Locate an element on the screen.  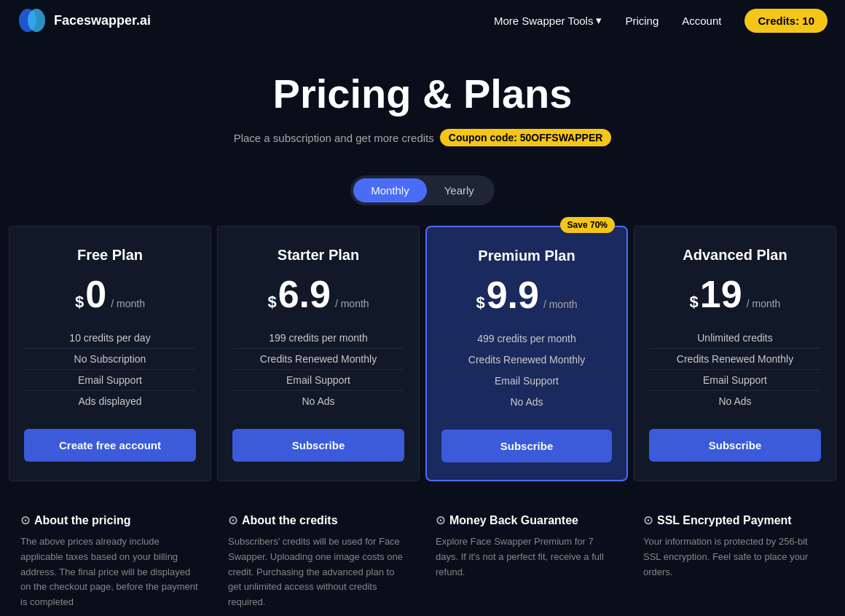
info-text: Your information is protected by 256-bit… is located at coordinates (734, 557).